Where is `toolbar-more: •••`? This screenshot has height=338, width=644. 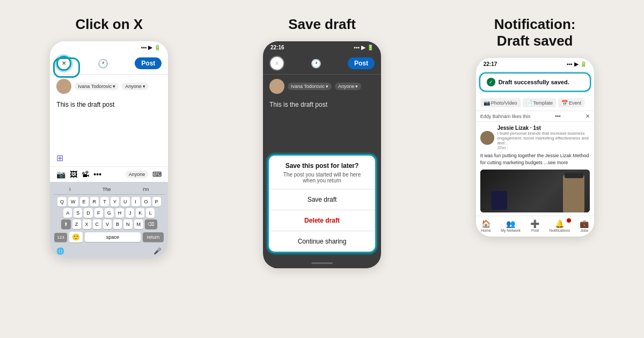
toolbar-more: ••• is located at coordinates (98, 174).